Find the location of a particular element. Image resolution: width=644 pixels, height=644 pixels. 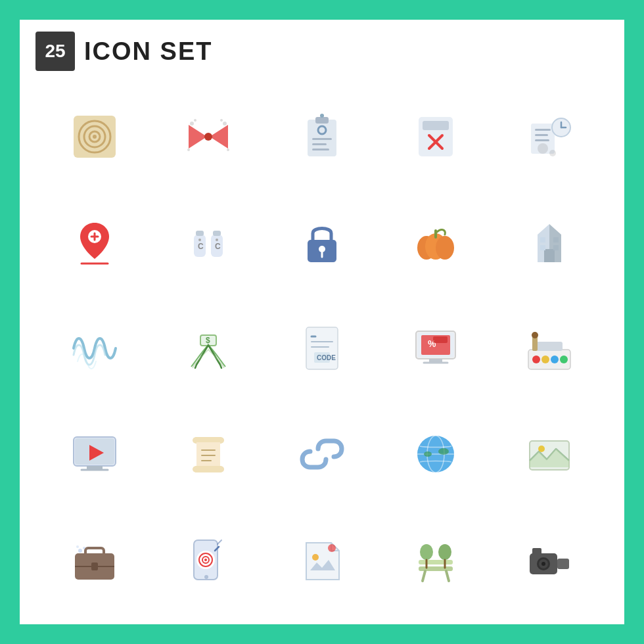

workout-clipboard-icon is located at coordinates (322, 137).